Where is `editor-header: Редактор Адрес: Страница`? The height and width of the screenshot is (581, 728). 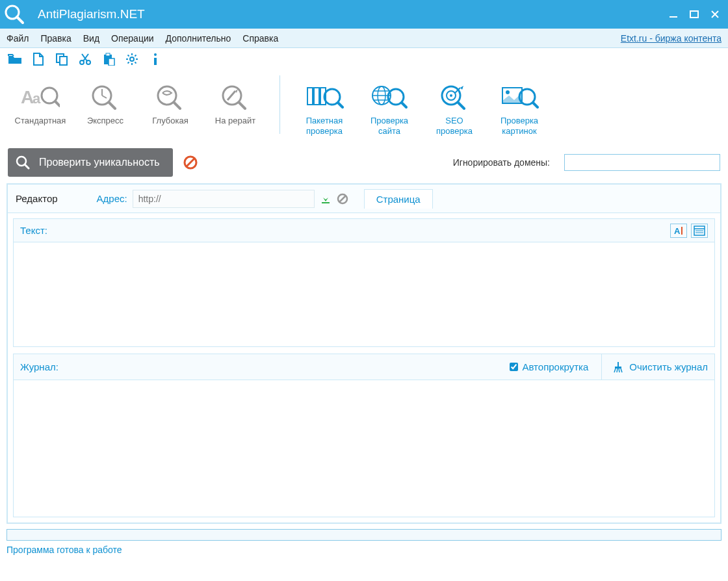 editor-header: Редактор Адрес: Страница is located at coordinates (364, 199).